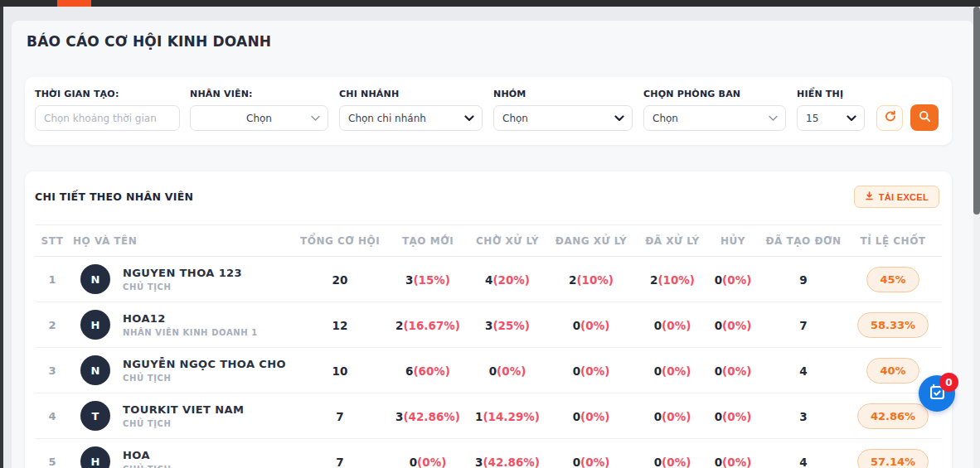 Image resolution: width=980 pixels, height=468 pixels. Describe the element at coordinates (893, 325) in the screenshot. I see `close-rate-cell: 58.33%` at that location.